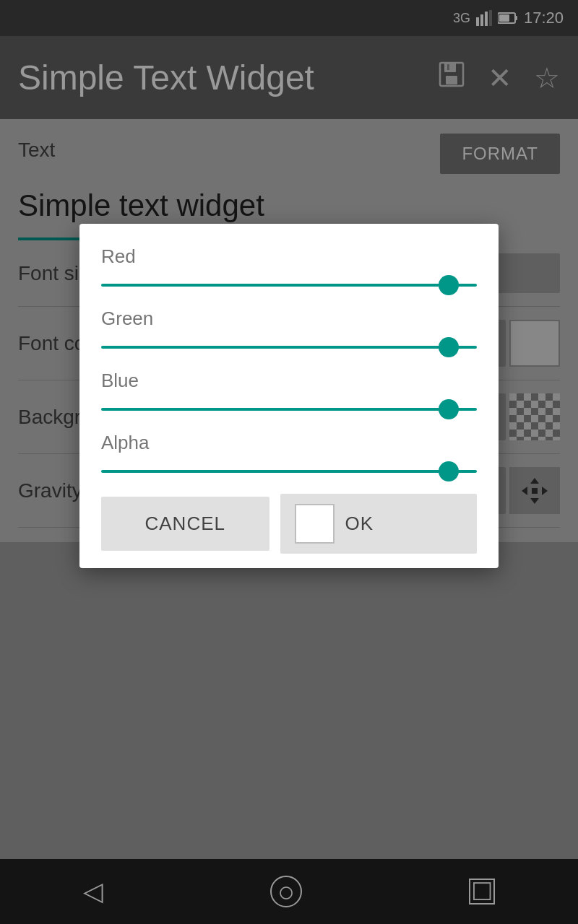 Image resolution: width=578 pixels, height=924 pixels. What do you see at coordinates (289, 409) in the screenshot?
I see `blue-slider` at bounding box center [289, 409].